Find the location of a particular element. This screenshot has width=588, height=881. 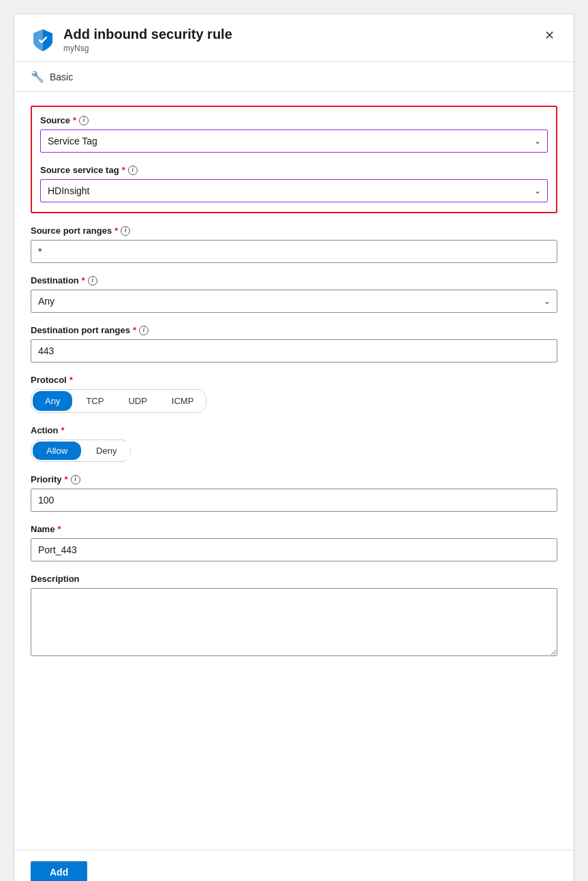

action-allow-button: Allow is located at coordinates (57, 451).